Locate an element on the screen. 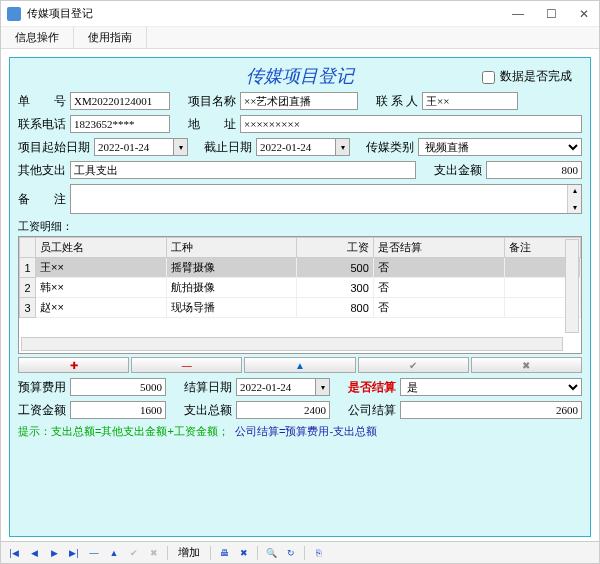 The width and height of the screenshot is (600, 564). label-amount: 支出金额 is located at coordinates (458, 170).